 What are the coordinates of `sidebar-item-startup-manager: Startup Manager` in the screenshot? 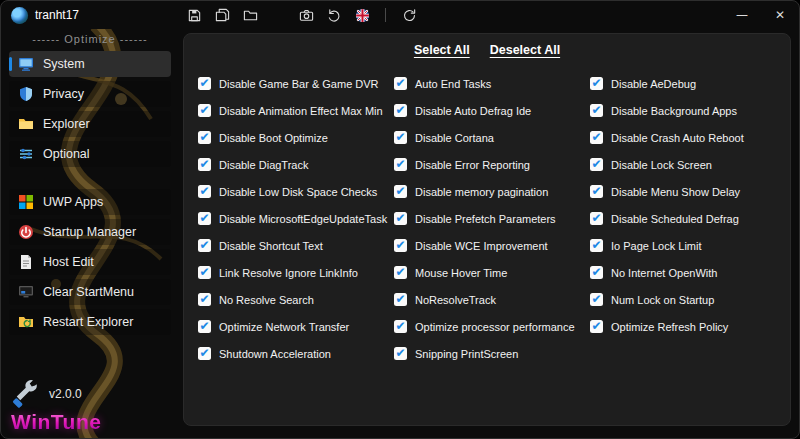 It's located at (90, 232).